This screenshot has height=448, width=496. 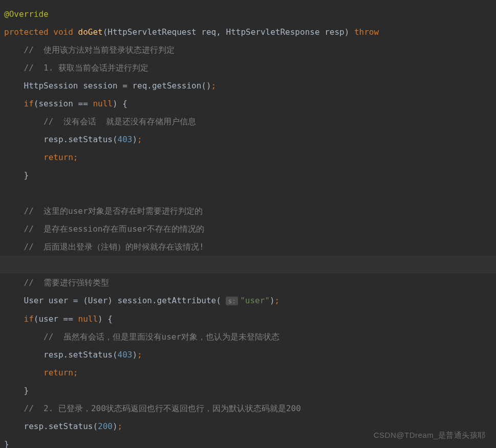 I want to click on code-line: // 使用该方法对当前登录状态进行判定, so click(x=248, y=50).